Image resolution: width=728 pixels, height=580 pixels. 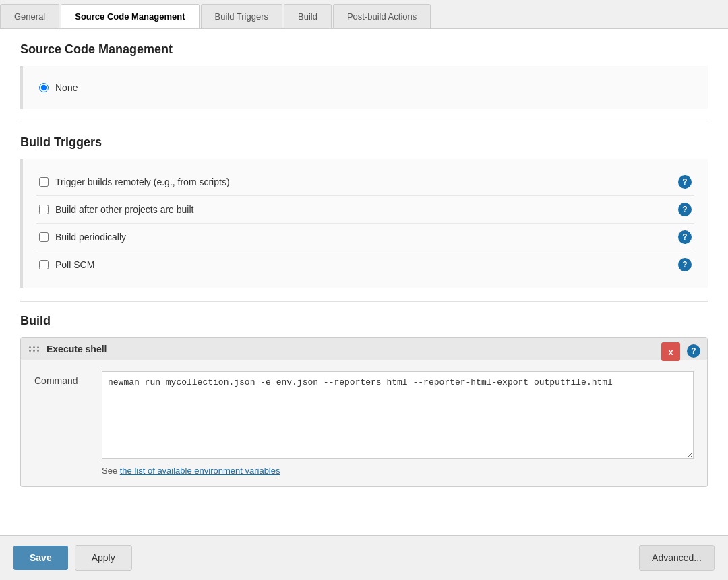 I want to click on poll-scm-checkbox, so click(x=44, y=265).